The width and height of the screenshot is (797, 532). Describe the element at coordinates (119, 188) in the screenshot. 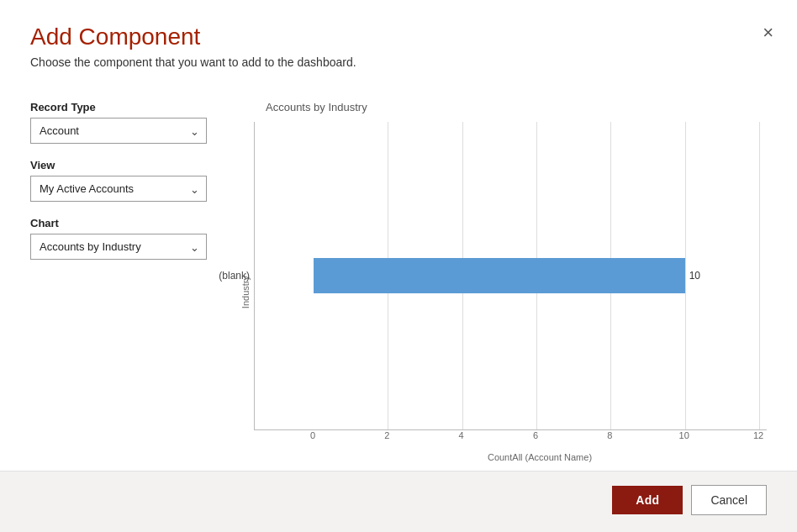

I see `view-select-wrapper: My Active Accounts ⌄` at that location.